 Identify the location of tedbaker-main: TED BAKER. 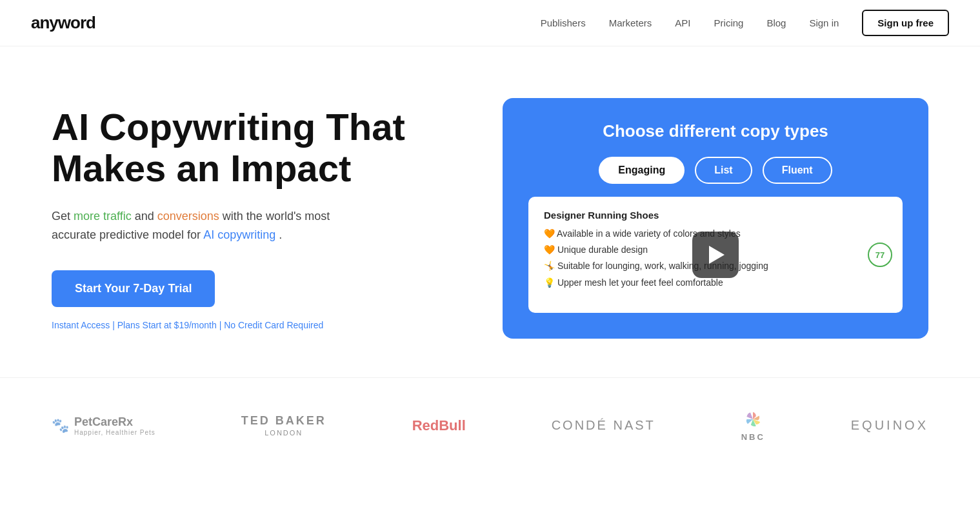
(284, 421).